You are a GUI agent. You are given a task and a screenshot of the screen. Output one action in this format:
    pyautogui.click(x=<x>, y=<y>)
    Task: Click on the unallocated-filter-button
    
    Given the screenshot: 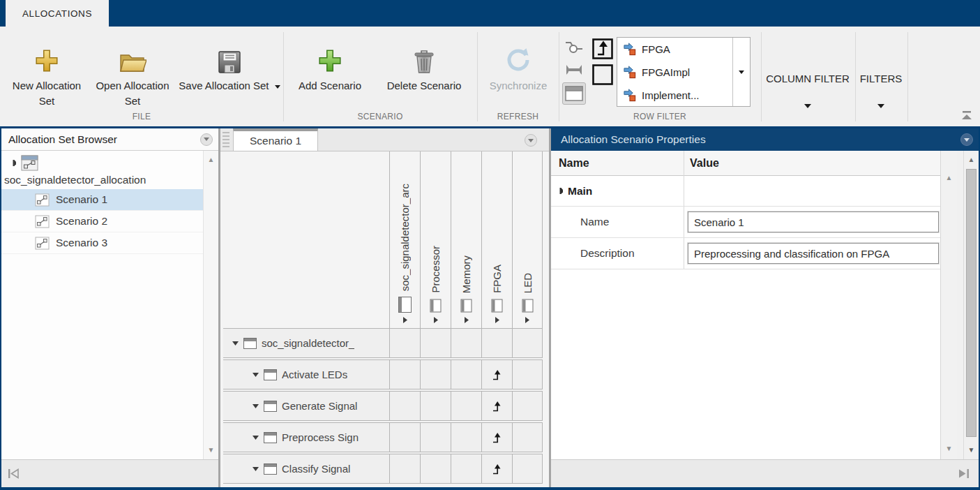 What is the action you would take?
    pyautogui.click(x=603, y=74)
    